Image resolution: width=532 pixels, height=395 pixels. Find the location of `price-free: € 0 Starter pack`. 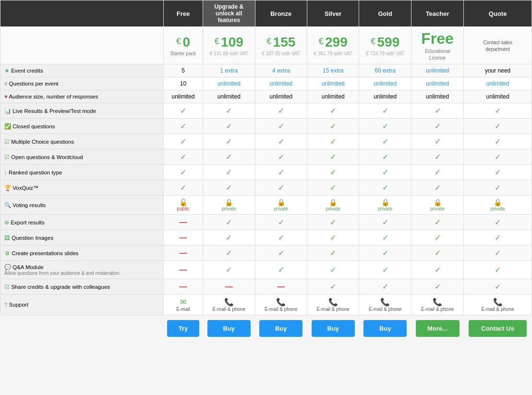

price-free: € 0 Starter pack is located at coordinates (183, 46).